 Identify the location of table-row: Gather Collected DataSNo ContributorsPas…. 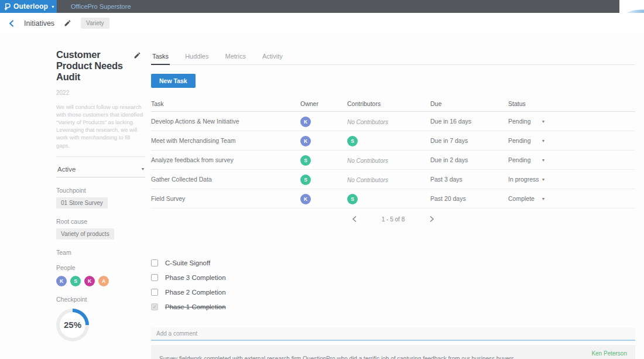
(393, 179).